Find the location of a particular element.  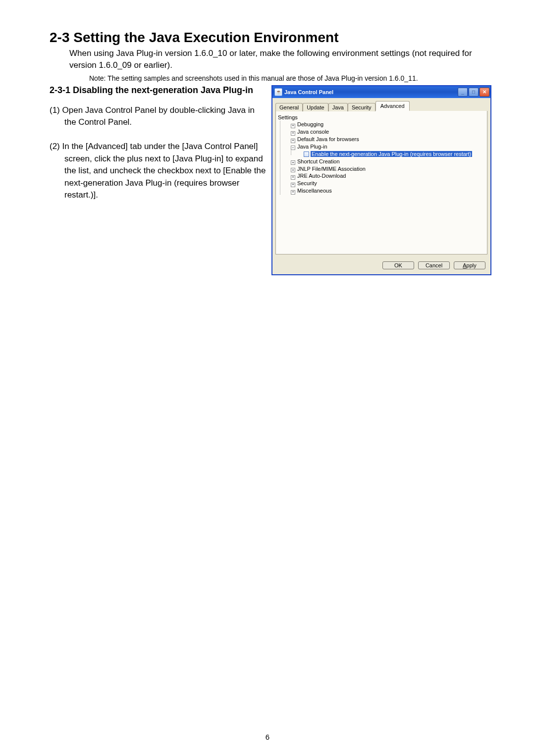

tab-java: Java is located at coordinates (338, 107).